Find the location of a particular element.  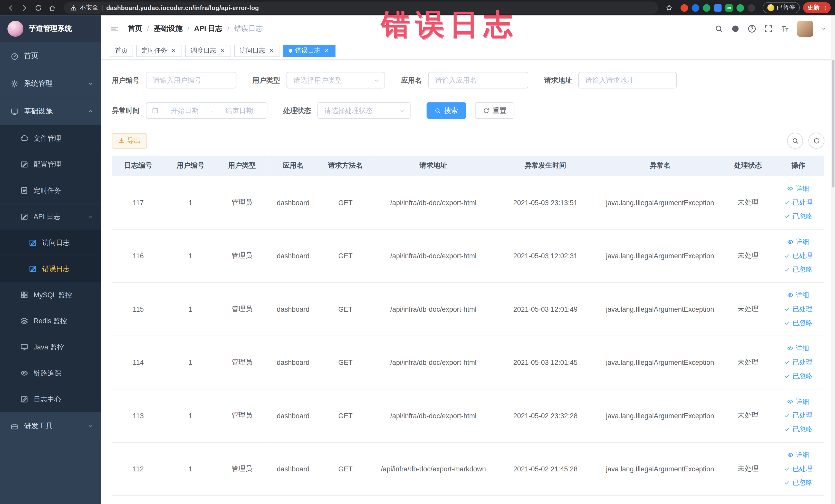

app-logo: 芋道管理系统 is located at coordinates (50, 28).